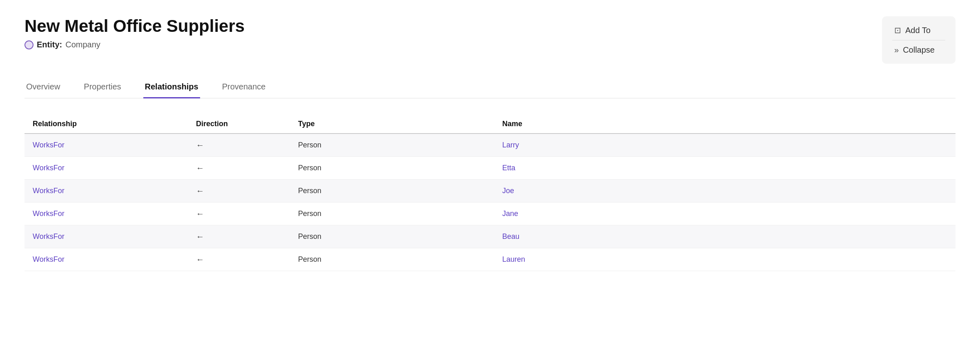  I want to click on table-header: Relationship Direction Type Name, so click(490, 124).